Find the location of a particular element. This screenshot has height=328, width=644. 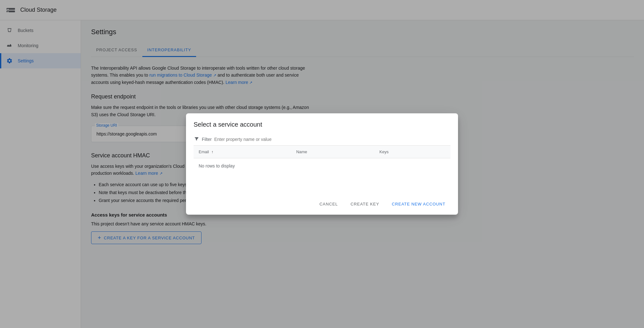

create-key-dialog-button: CREATE KEY is located at coordinates (365, 204).